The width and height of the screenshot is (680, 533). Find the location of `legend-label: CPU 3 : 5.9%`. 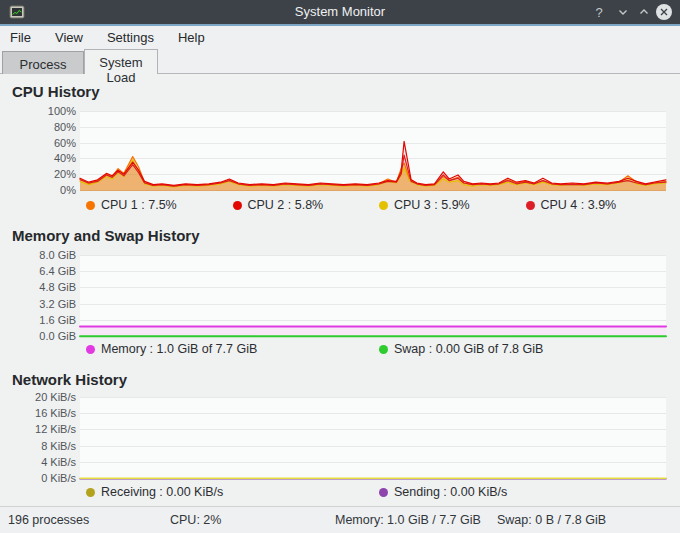

legend-label: CPU 3 : 5.9% is located at coordinates (432, 205).